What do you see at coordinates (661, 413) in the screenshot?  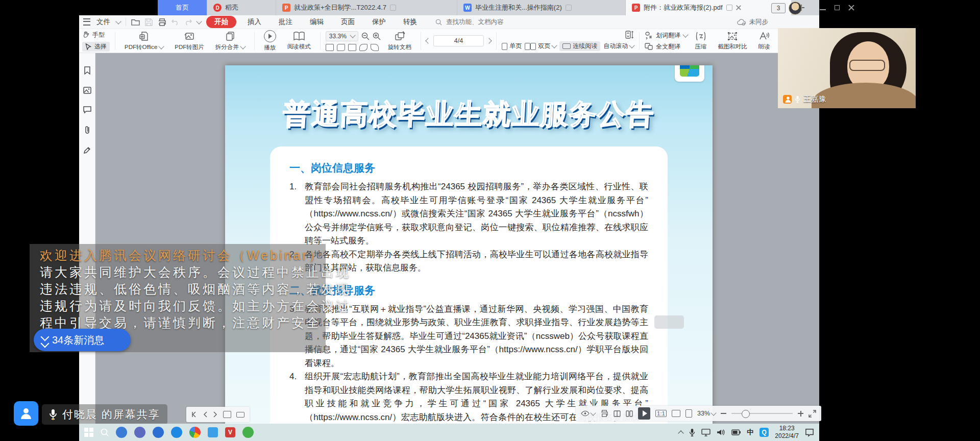 I see `actual-size-button: 1:1` at bounding box center [661, 413].